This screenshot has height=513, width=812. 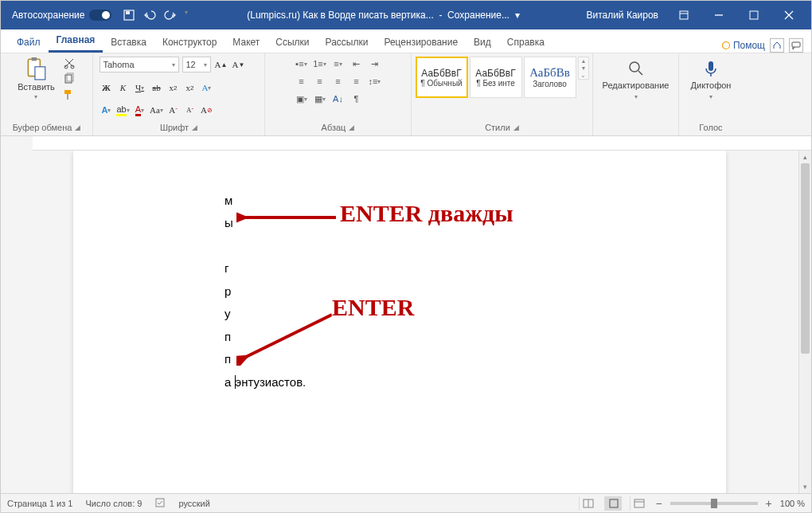 I want to click on font-color-button: A ▾, so click(x=140, y=110).